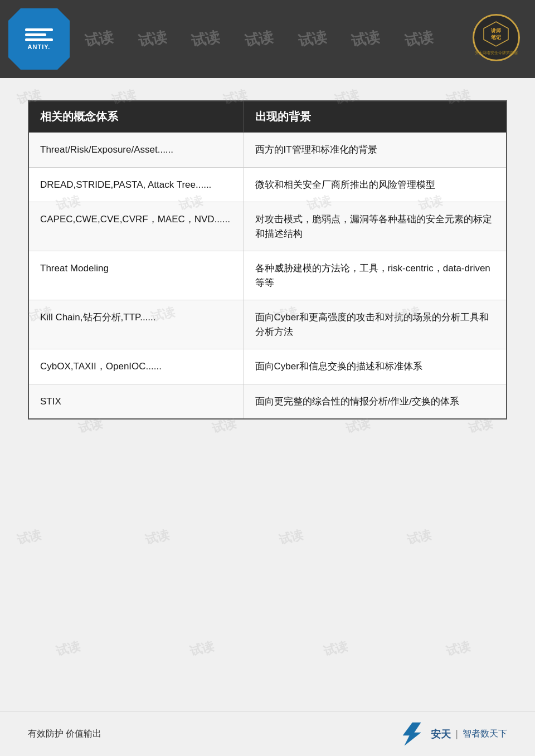 The image size is (535, 756). Describe the element at coordinates (453, 734) in the screenshot. I see `footer-right: 安天 | 智者数天下` at that location.